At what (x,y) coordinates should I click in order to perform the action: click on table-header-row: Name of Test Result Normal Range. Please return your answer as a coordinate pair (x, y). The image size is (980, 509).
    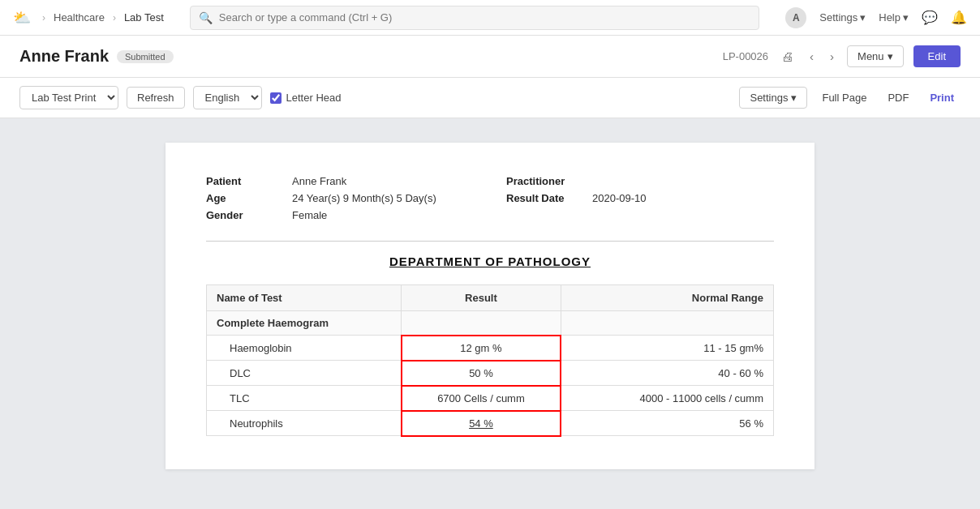
    Looking at the image, I should click on (490, 298).